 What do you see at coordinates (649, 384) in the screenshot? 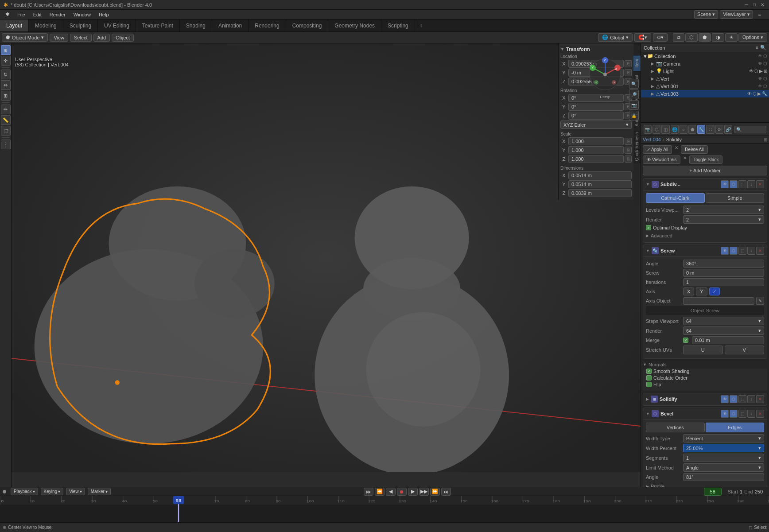
I see `flip-checkbox` at bounding box center [649, 384].